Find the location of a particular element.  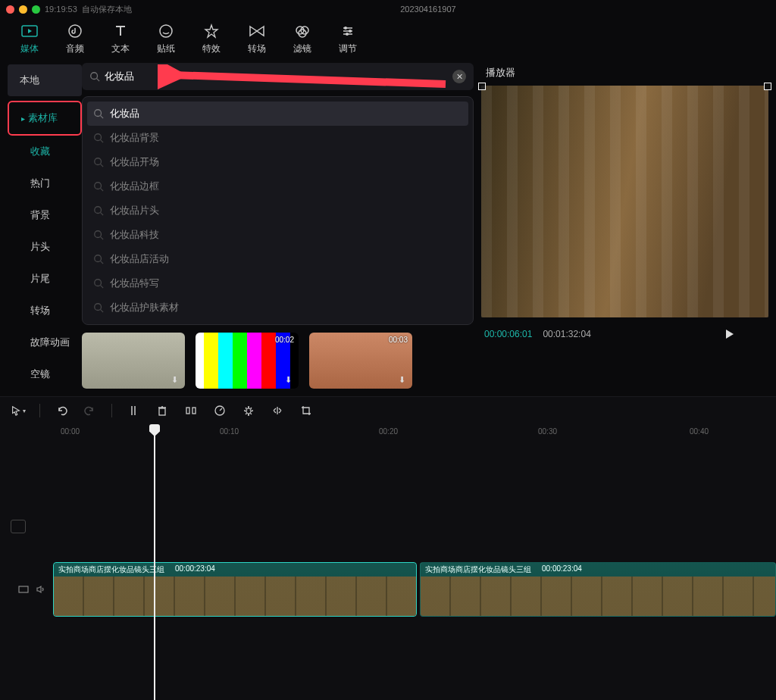

tab-label: 特效 is located at coordinates (211, 48).